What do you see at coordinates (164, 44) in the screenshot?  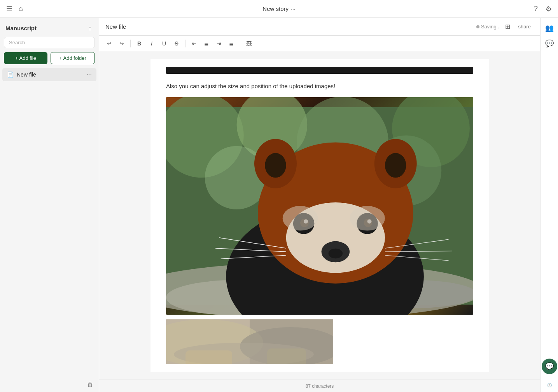 I see `underline-icon: U` at bounding box center [164, 44].